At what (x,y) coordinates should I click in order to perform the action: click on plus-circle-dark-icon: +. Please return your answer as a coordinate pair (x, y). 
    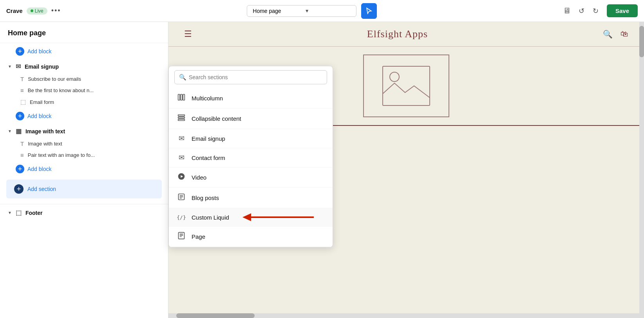
    Looking at the image, I should click on (19, 189).